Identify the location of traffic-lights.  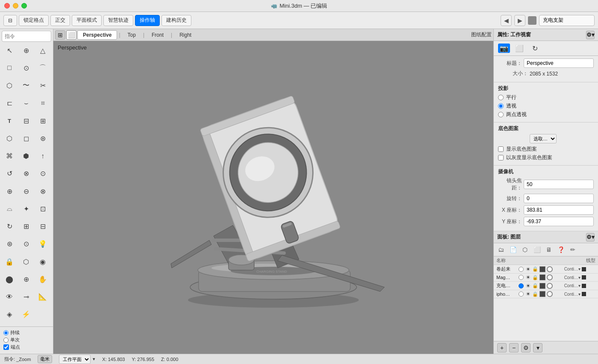
(15, 6).